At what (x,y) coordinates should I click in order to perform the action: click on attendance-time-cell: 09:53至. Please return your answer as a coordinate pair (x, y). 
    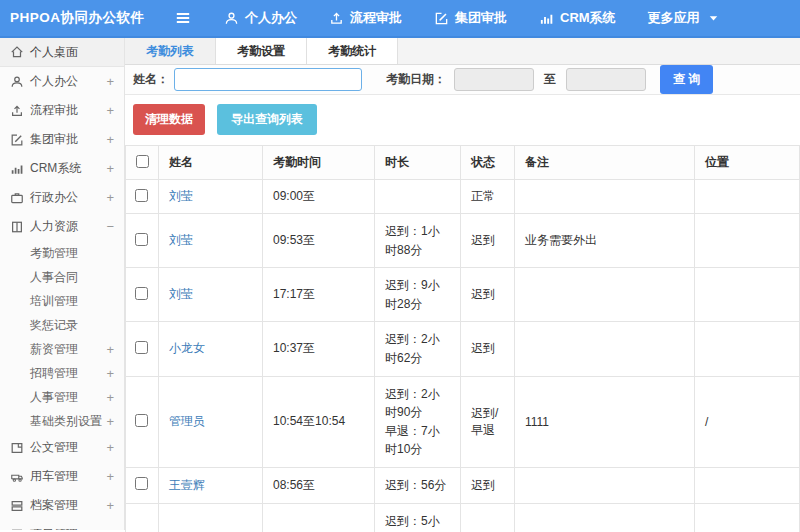
    Looking at the image, I should click on (319, 241).